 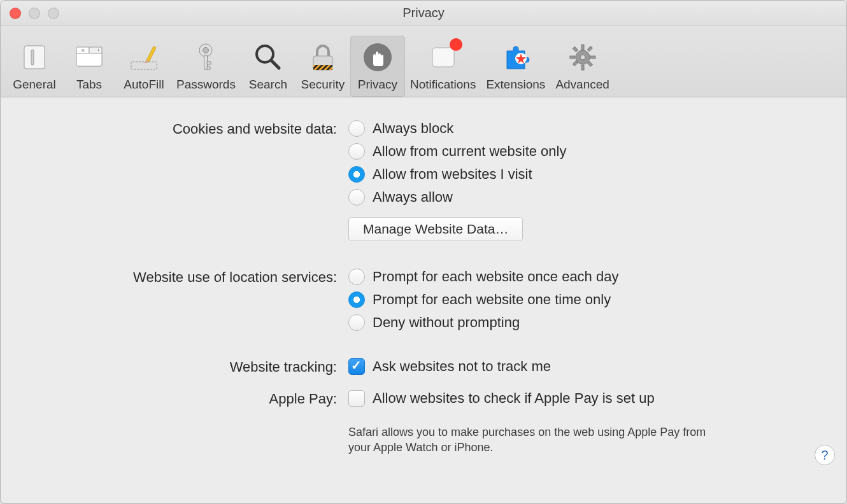 What do you see at coordinates (144, 66) in the screenshot?
I see `toolbar-item-autofill: AutoFill` at bounding box center [144, 66].